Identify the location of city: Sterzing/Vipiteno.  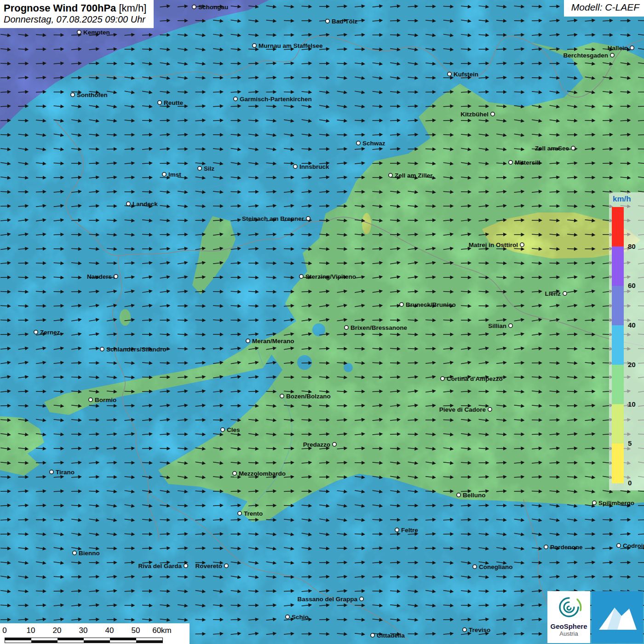
(328, 277).